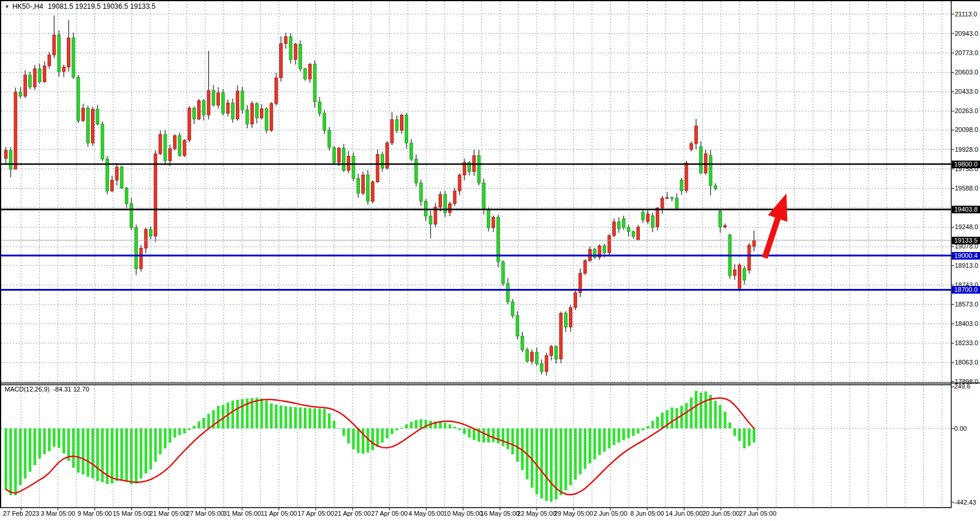 Image resolution: width=980 pixels, height=521 pixels. Describe the element at coordinates (967, 362) in the screenshot. I see `price-axis-label: 18063.0` at that location.